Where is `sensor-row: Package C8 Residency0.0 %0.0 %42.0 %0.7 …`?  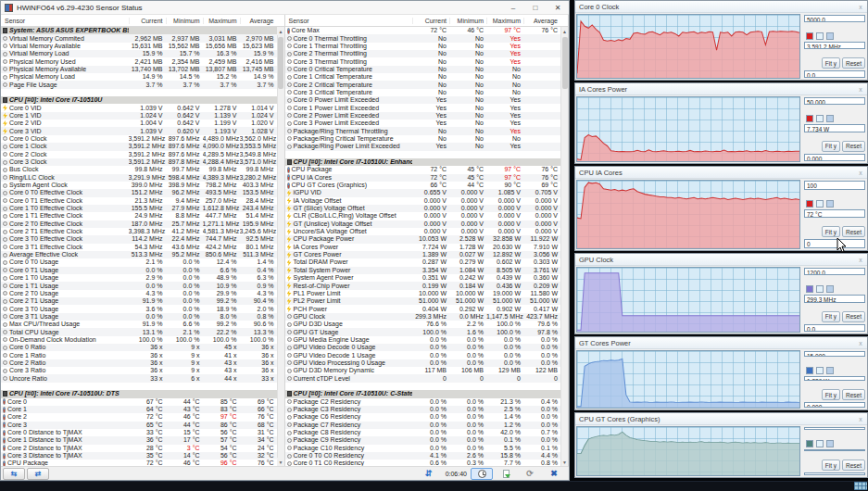
sensor-row: Package C8 Residency0.0 %0.0 %42.0 %0.7 … is located at coordinates (423, 433).